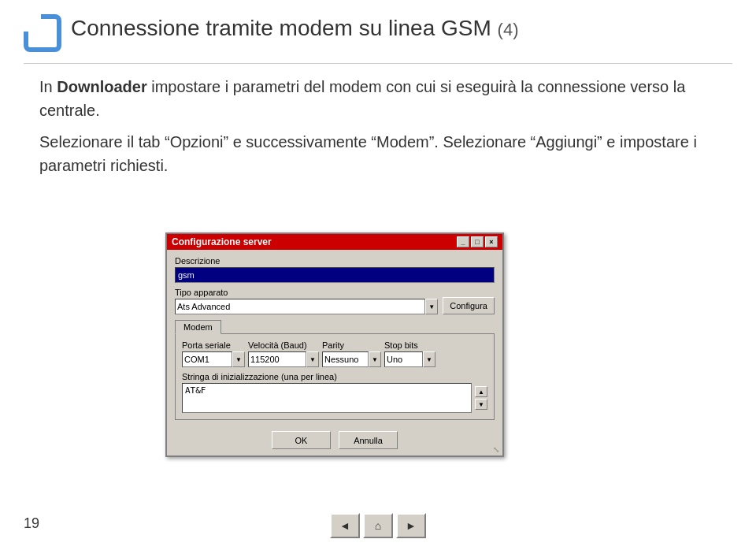 The width and height of the screenshot is (756, 554). I want to click on stringa-buttons: ▲ ▼, so click(481, 398).